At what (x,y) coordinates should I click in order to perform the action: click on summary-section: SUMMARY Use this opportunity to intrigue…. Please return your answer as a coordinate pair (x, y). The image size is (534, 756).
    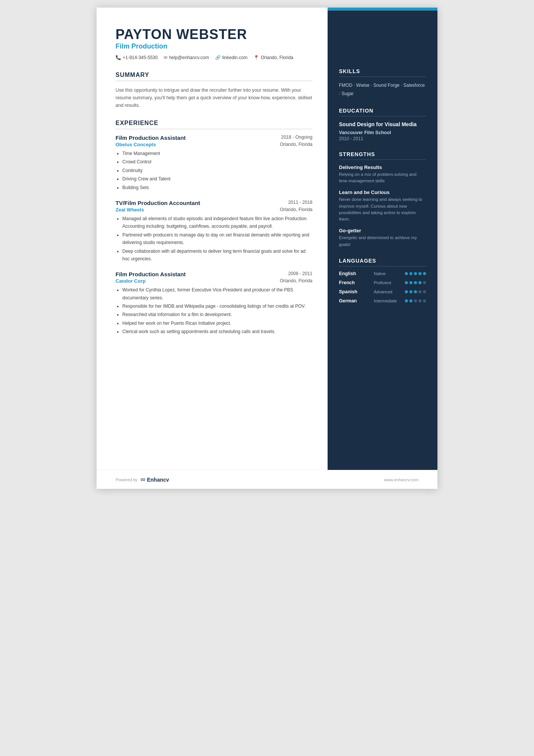
    Looking at the image, I should click on (214, 90).